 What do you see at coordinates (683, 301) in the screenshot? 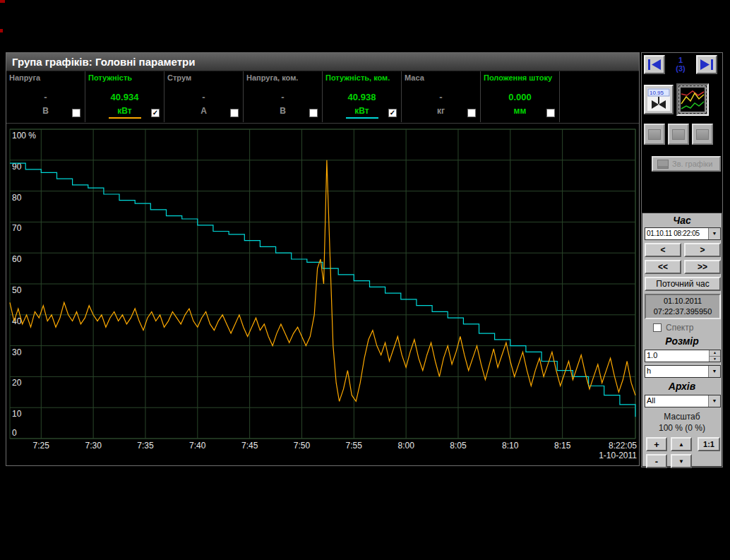
I see `current-date: 01.10.2011` at bounding box center [683, 301].